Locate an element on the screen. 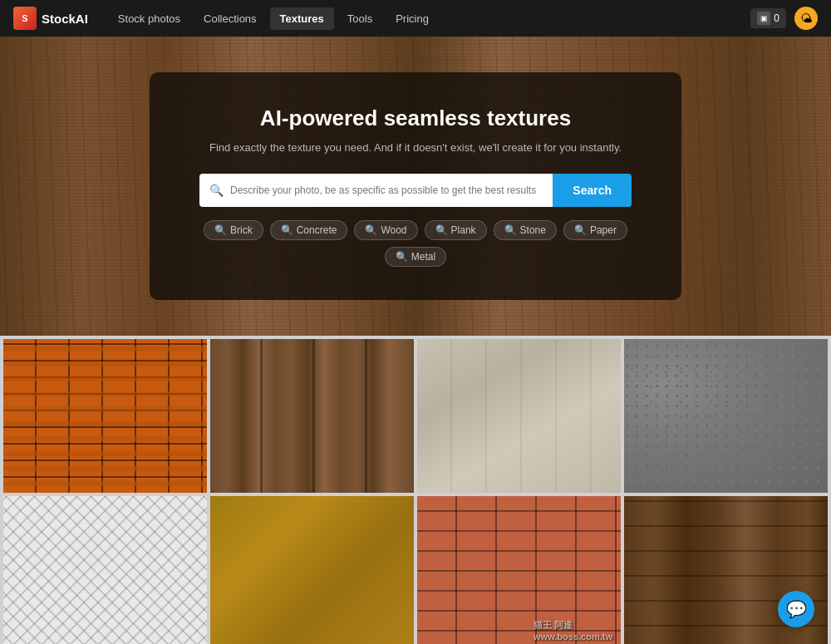 This screenshot has width=831, height=644. search-input is located at coordinates (386, 190).